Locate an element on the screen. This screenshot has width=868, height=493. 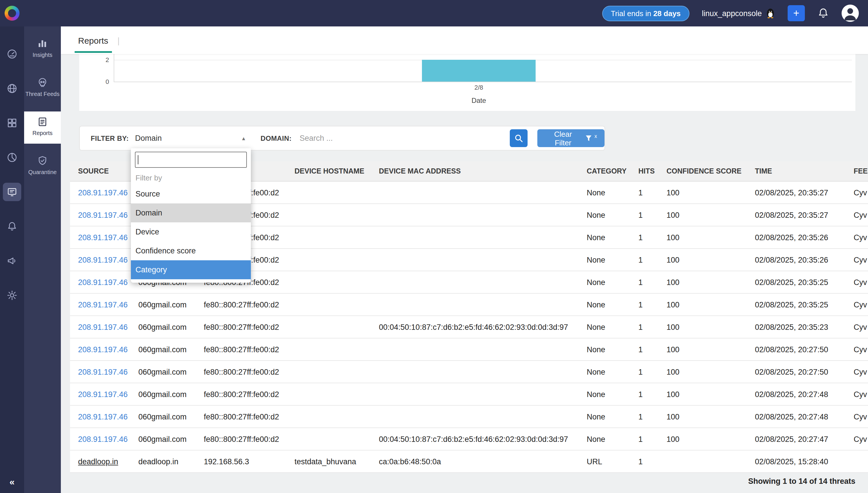
table-cell: URL is located at coordinates (604, 461).